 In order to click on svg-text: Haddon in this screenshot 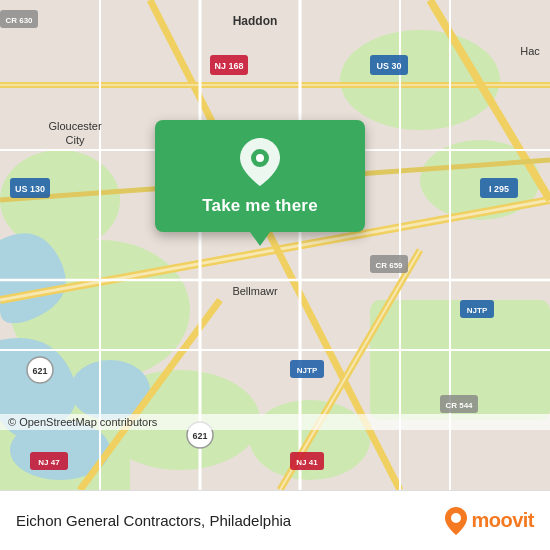, I will do `click(256, 21)`.